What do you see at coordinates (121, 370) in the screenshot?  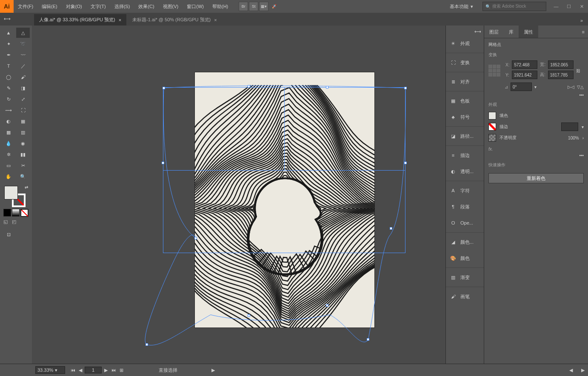 I see `artboard-nav-icon: ⊞` at bounding box center [121, 370].